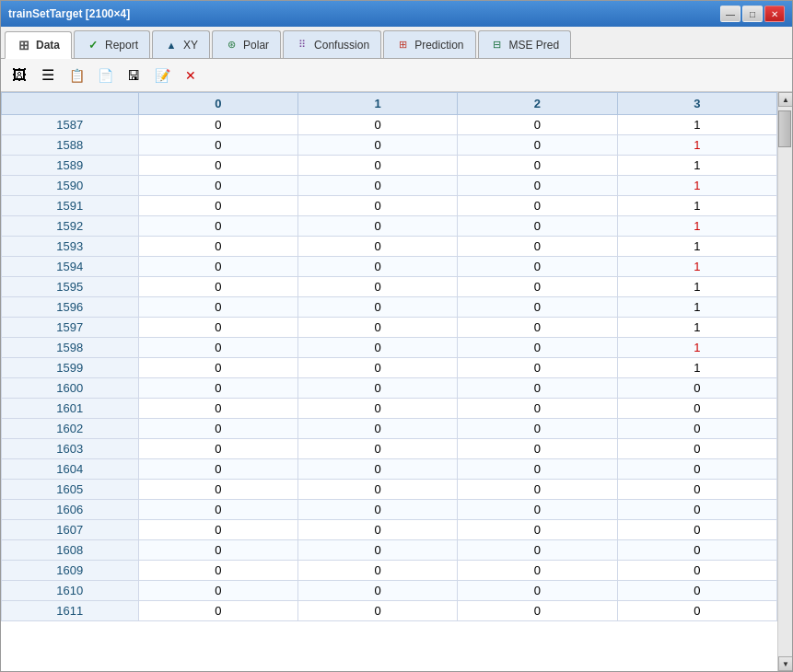 Image resolution: width=793 pixels, height=672 pixels. What do you see at coordinates (785, 381) in the screenshot?
I see `vertical-scrollbar: ▲ ▼` at bounding box center [785, 381].